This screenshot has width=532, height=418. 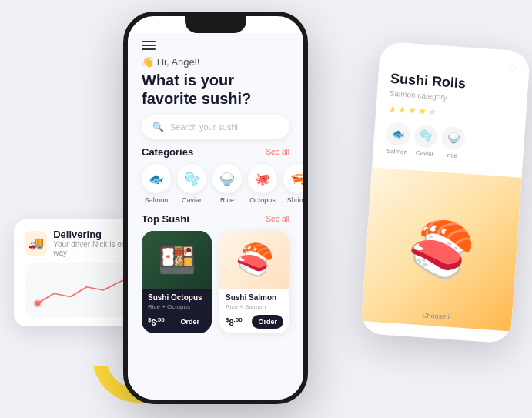 I want to click on sushi-octopus-footer: $6.50 Order, so click(x=177, y=322).